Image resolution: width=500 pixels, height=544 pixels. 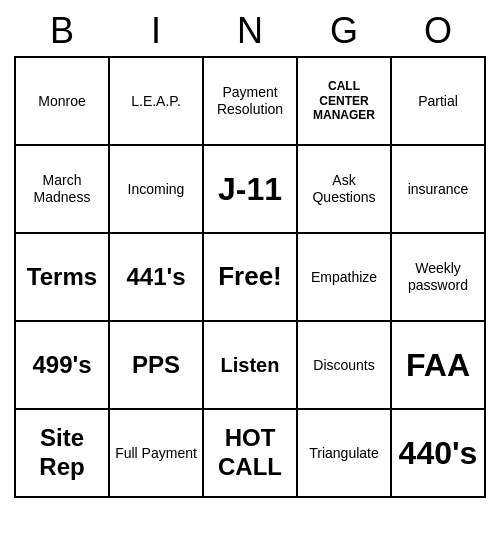 I want to click on cell-12: Free!, so click(x=251, y=278).